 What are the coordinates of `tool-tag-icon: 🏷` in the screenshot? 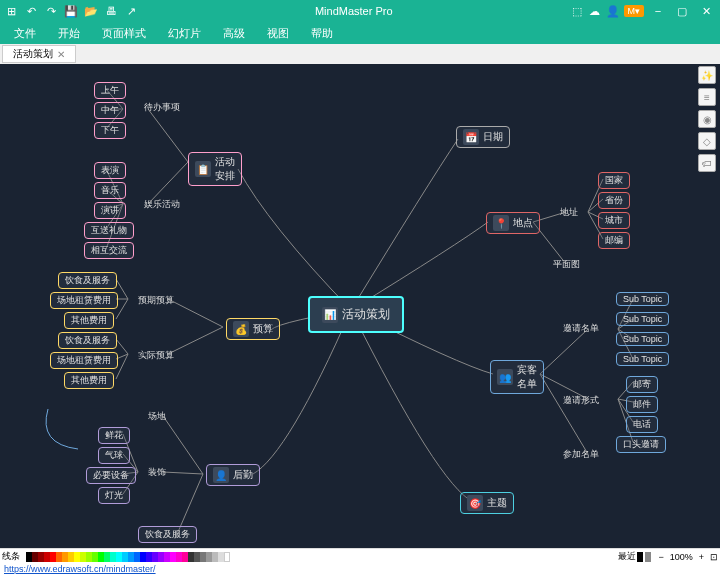 It's located at (707, 163).